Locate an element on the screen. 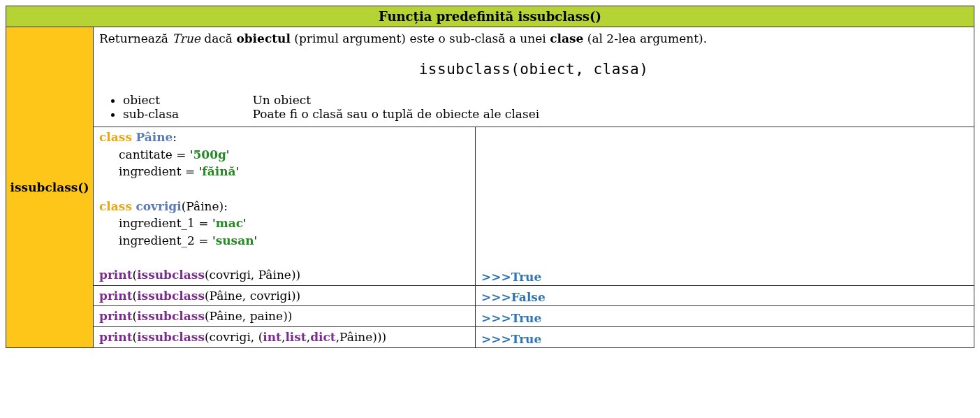 The image size is (980, 418). desc-bold-obj: obiectul is located at coordinates (263, 38).